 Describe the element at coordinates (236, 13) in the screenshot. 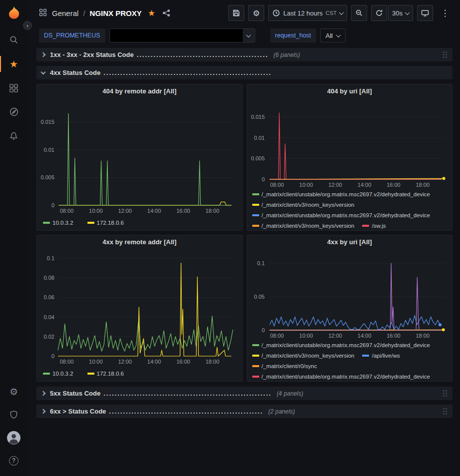

I see `save-dashboard-button` at that location.